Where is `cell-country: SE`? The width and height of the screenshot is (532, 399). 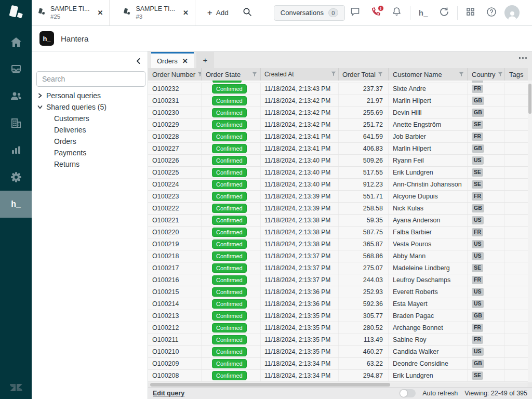 cell-country: SE is located at coordinates (486, 172).